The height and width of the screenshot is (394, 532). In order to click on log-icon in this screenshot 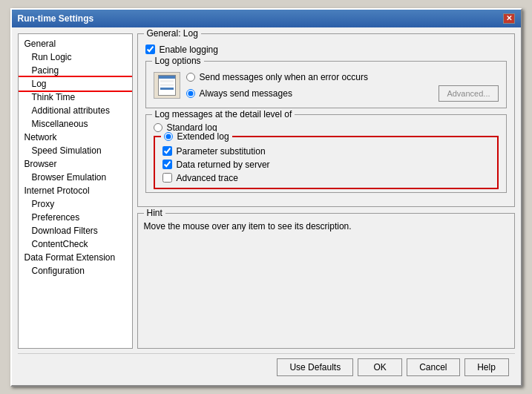, I will do `click(167, 85)`.